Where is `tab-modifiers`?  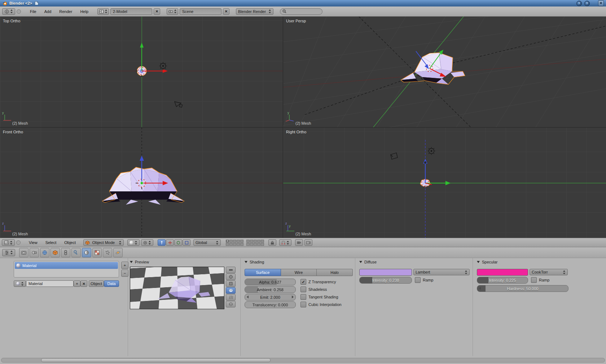
tab-modifiers is located at coordinates (76, 253).